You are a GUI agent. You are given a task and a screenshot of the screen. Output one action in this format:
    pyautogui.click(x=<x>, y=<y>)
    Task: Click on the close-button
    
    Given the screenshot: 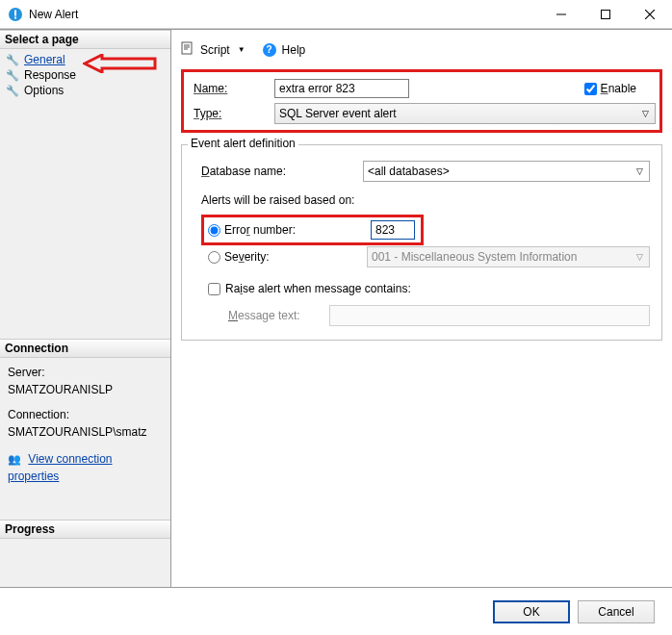 What is the action you would take?
    pyautogui.click(x=650, y=14)
    